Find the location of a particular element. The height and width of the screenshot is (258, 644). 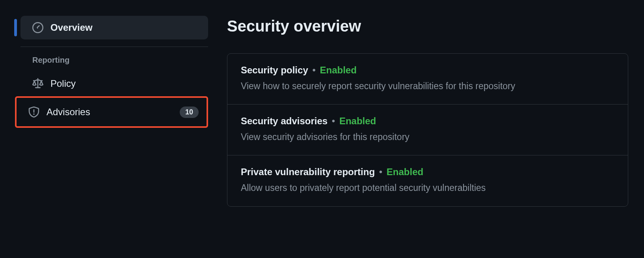

page-title: Security overview is located at coordinates (428, 26).